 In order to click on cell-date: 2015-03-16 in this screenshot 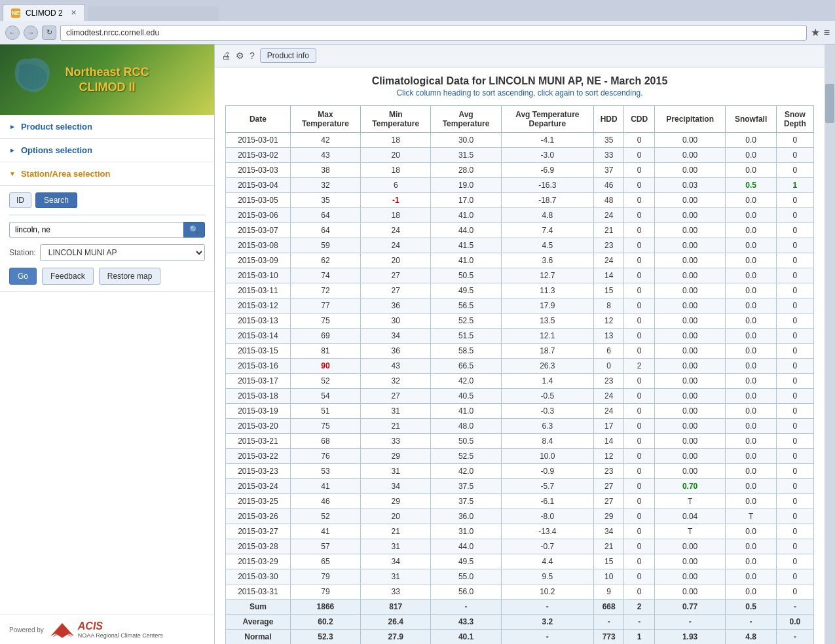, I will do `click(258, 367)`.